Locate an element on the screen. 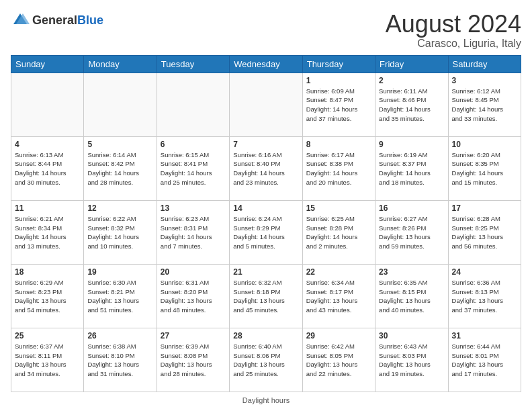 The image size is (532, 411). calendar-cell: 2Sunrise: 6:11 AM Sunset: 8:46 PM Daylig… is located at coordinates (412, 105).